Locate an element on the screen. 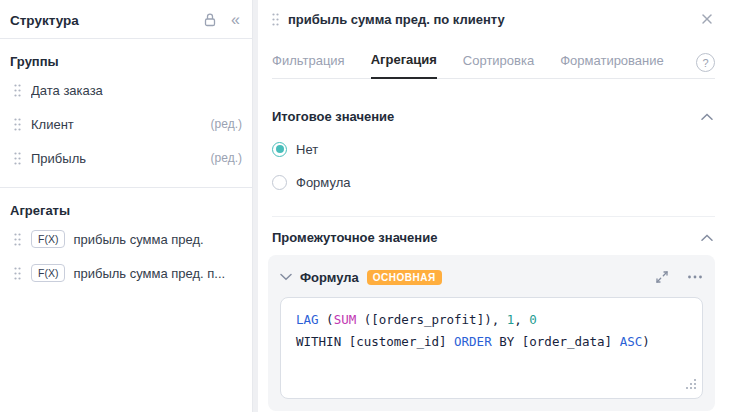 The height and width of the screenshot is (412, 729). chevron-down-icon is located at coordinates (286, 277).